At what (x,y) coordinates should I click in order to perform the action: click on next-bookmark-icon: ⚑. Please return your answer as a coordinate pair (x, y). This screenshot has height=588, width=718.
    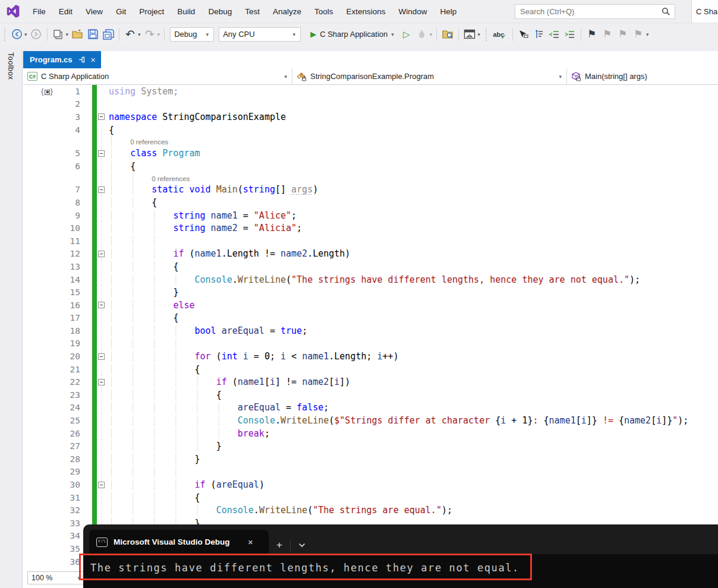
    Looking at the image, I should click on (623, 34).